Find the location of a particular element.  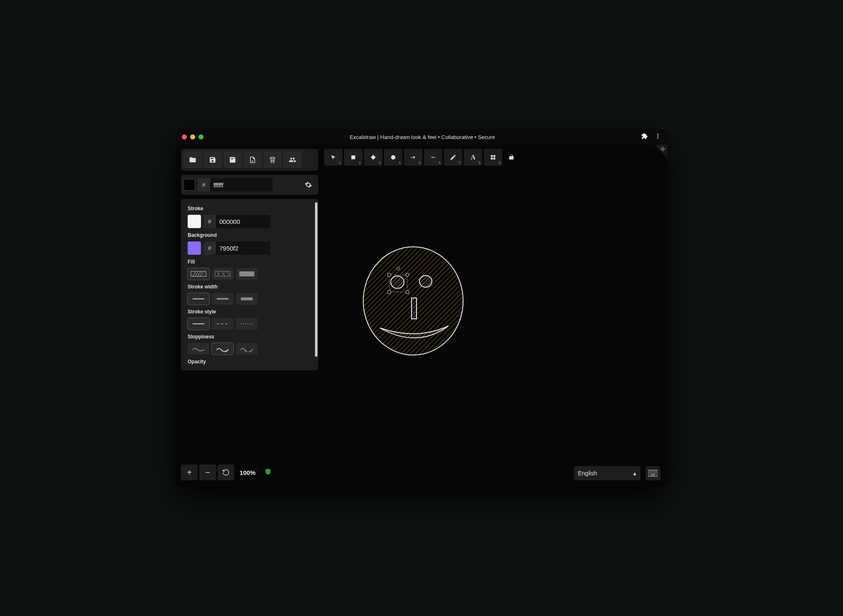

titlebar-right is located at coordinates (651, 137).